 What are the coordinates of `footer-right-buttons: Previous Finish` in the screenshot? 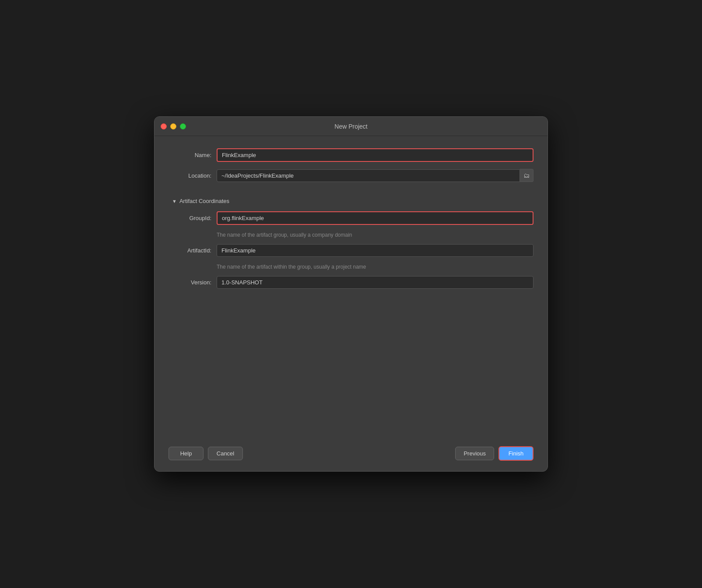 It's located at (495, 453).